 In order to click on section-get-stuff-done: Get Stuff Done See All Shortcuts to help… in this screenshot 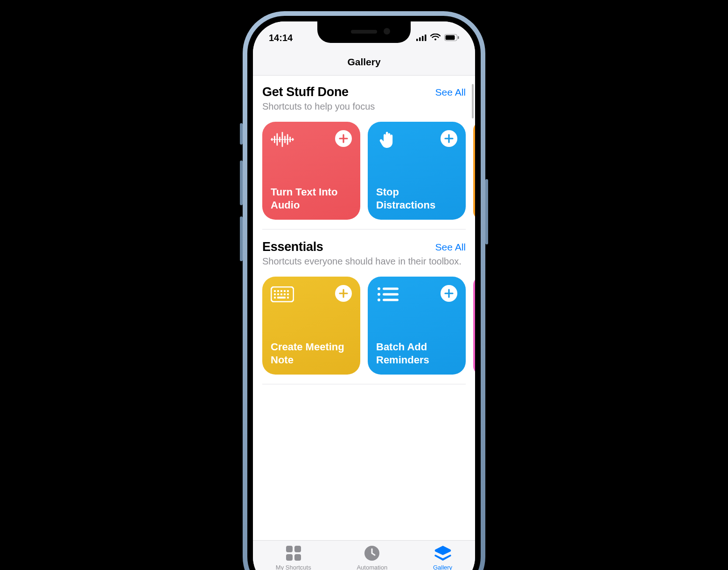, I will do `click(369, 99)`.